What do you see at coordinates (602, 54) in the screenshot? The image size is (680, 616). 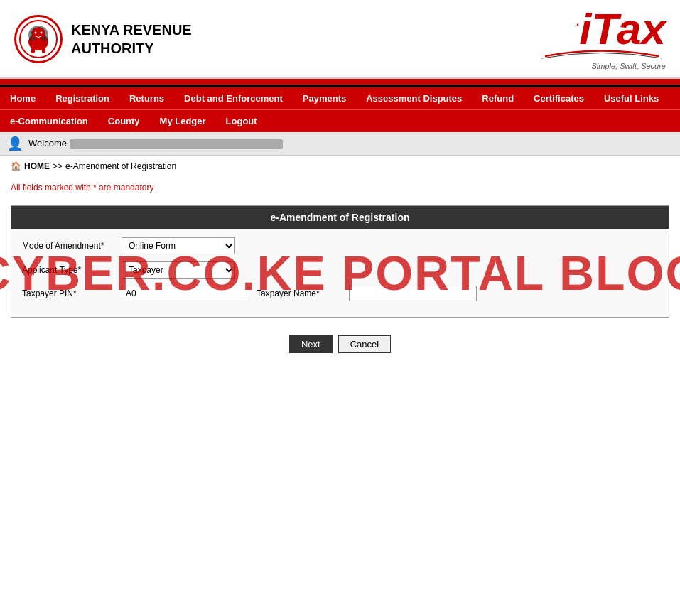 I see `itax-arc-area` at bounding box center [602, 54].